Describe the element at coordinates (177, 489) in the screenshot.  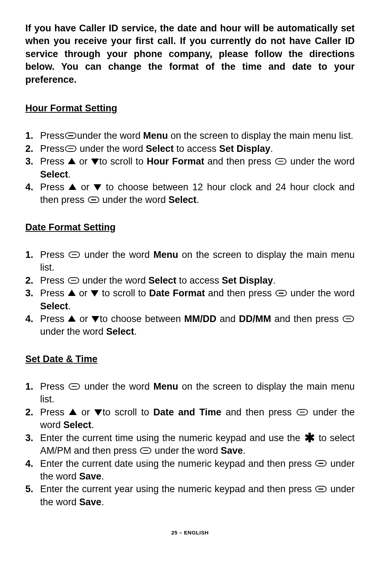
I see `step-text: Enter the current year using the numeric…` at that location.